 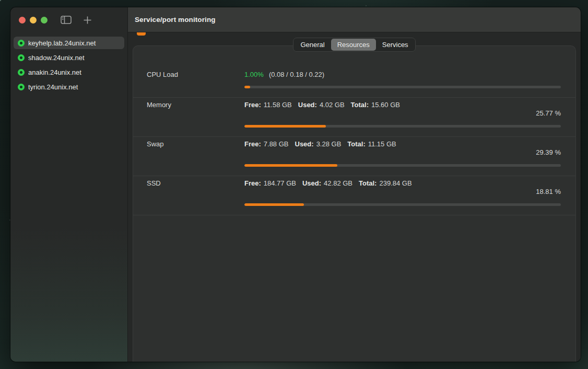 What do you see at coordinates (354, 117) in the screenshot?
I see `memory-row: Memory Free: 11.58 GB Used: 4.02 GB Tota…` at bounding box center [354, 117].